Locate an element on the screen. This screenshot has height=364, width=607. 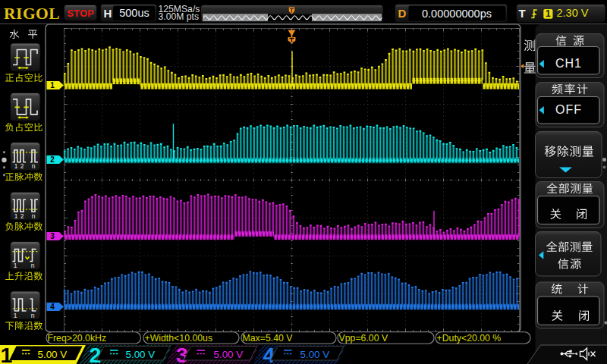
svg-text: D is located at coordinates (402, 14).